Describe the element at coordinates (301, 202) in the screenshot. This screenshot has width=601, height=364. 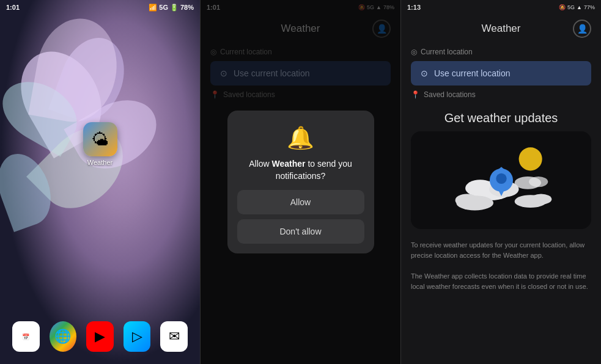
I see `allow-button: Allow` at that location.